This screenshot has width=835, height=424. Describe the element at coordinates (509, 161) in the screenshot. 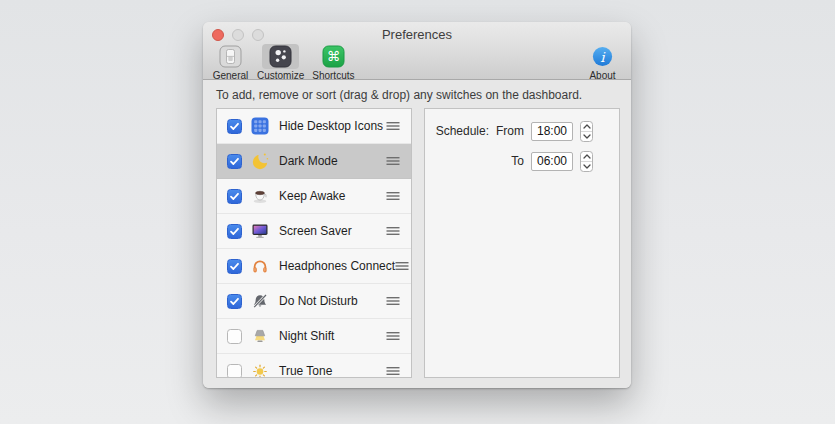

I see `schedule-to-row: To` at that location.